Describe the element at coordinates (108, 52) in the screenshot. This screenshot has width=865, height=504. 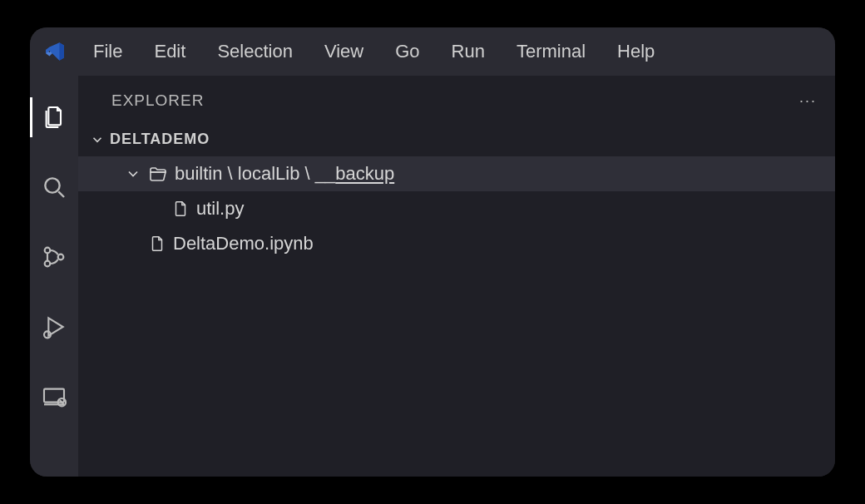
I see `menu-file: File` at that location.